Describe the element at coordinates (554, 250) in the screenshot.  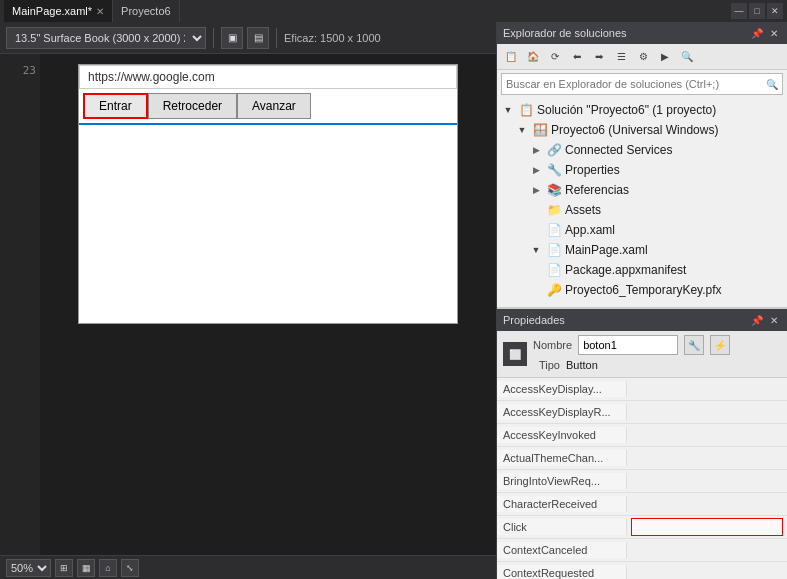
I see `mainpage-icon: 📄` at that location.